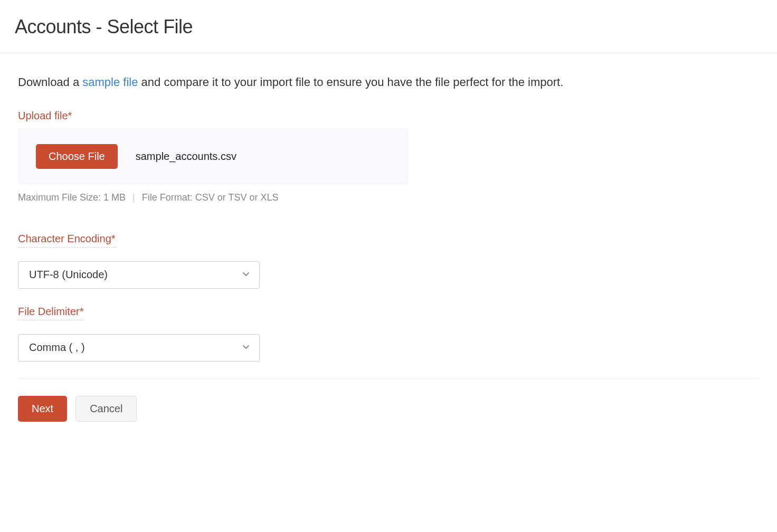 The height and width of the screenshot is (532, 777). I want to click on next-button: Next, so click(42, 408).